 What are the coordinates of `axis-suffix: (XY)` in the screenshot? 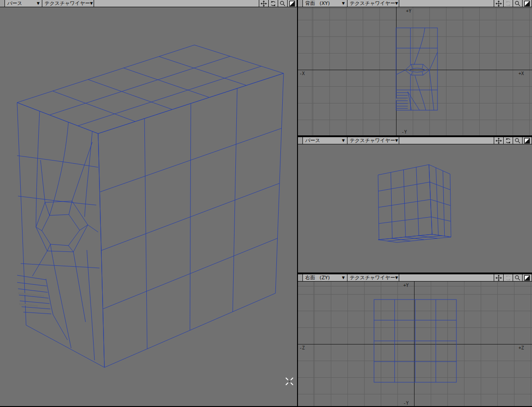 It's located at (325, 4).